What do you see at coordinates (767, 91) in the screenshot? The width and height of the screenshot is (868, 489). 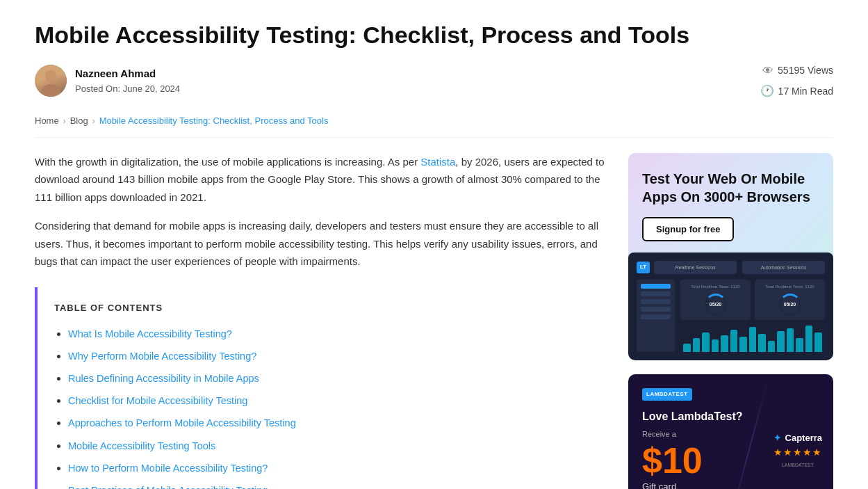 I see `clock-icon: 🕐` at bounding box center [767, 91].